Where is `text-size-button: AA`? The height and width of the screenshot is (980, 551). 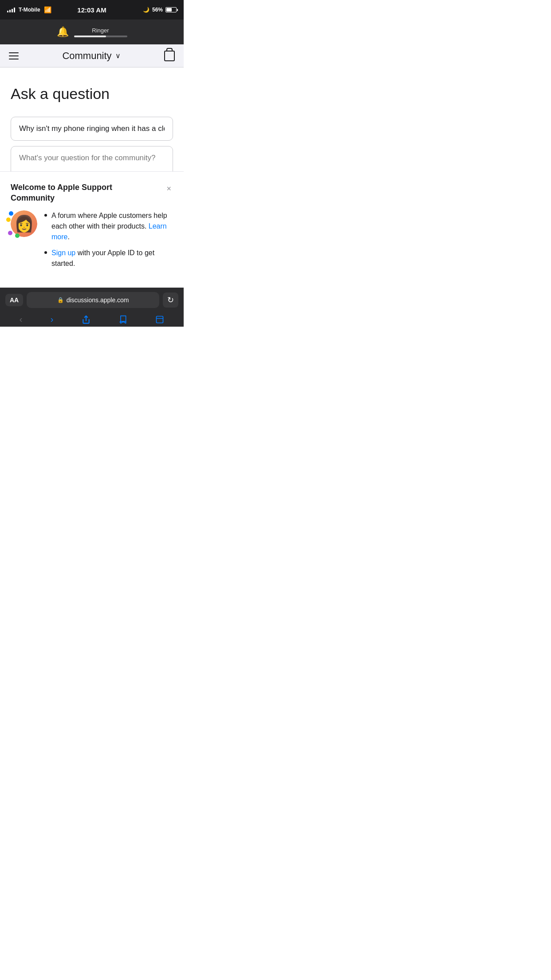 text-size-button: AA is located at coordinates (14, 300).